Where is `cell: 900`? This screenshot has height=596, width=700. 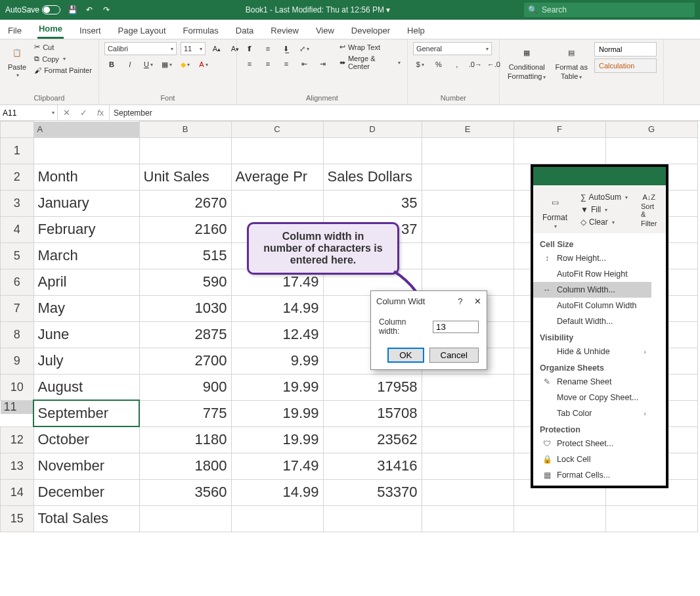 cell: 900 is located at coordinates (185, 387).